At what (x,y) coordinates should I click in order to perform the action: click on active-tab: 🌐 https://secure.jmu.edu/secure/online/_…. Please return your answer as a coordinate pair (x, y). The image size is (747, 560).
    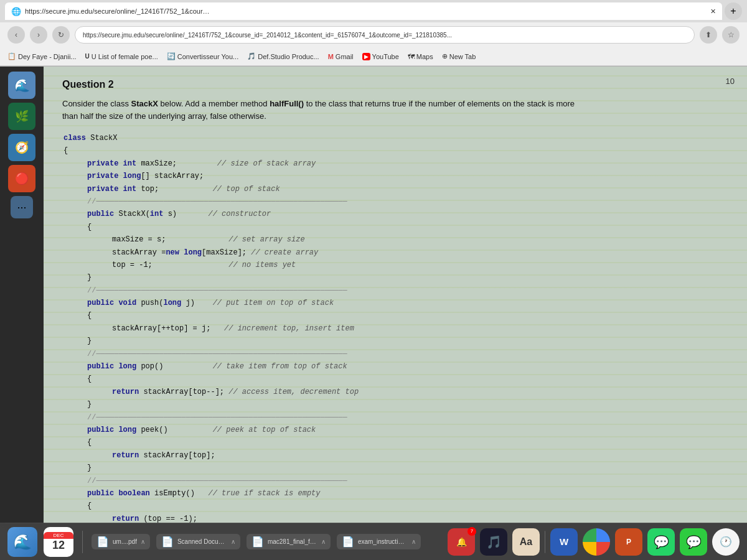
    Looking at the image, I should click on (364, 11).